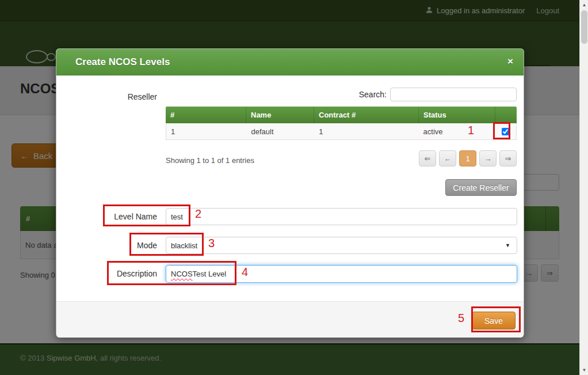 The width and height of the screenshot is (588, 375). I want to click on prev-page-button: ←, so click(448, 158).